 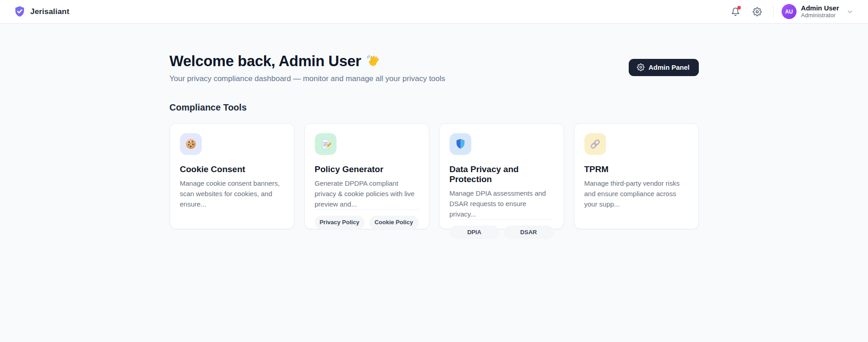 I want to click on card-description: Generate DPDPA compliant privacy & cooki…, so click(x=367, y=194).